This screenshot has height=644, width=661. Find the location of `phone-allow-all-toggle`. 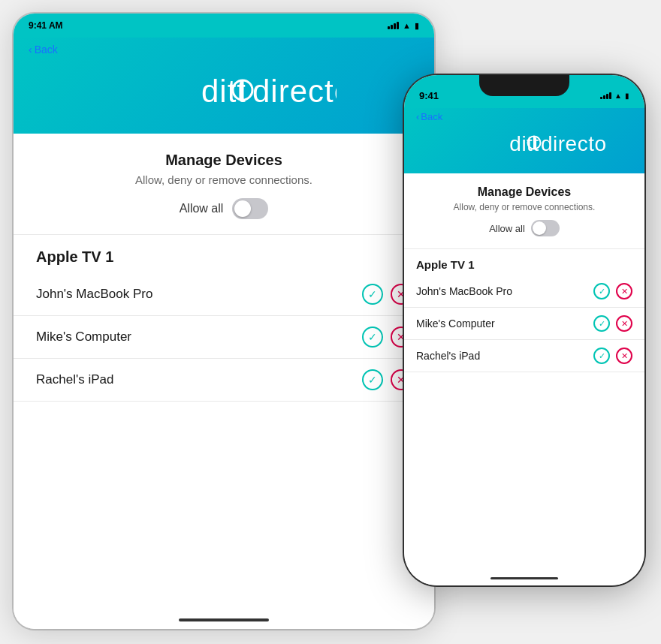

phone-allow-all-toggle is located at coordinates (545, 228).